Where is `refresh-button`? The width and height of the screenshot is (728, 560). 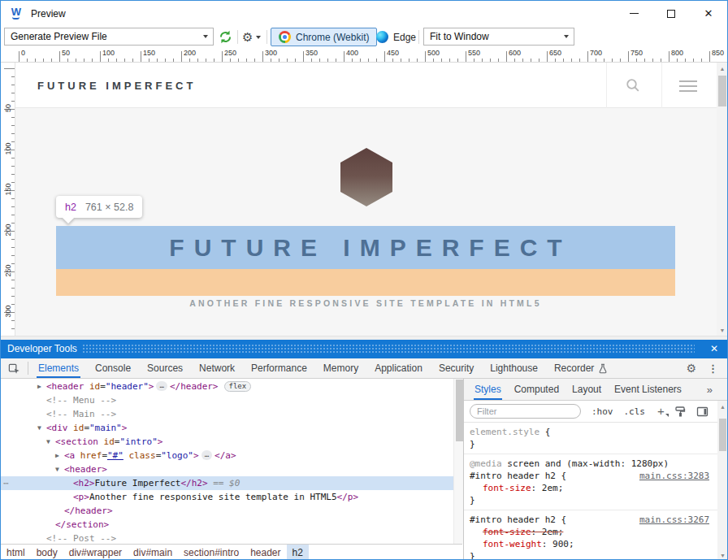
refresh-button is located at coordinates (225, 37).